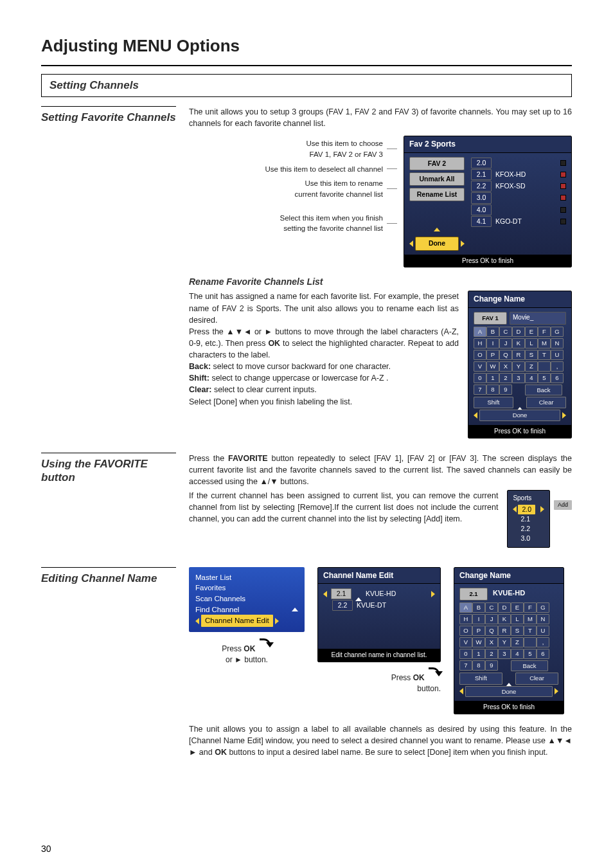  What do you see at coordinates (538, 318) in the screenshot?
I see `name-input: Movie_` at bounding box center [538, 318].